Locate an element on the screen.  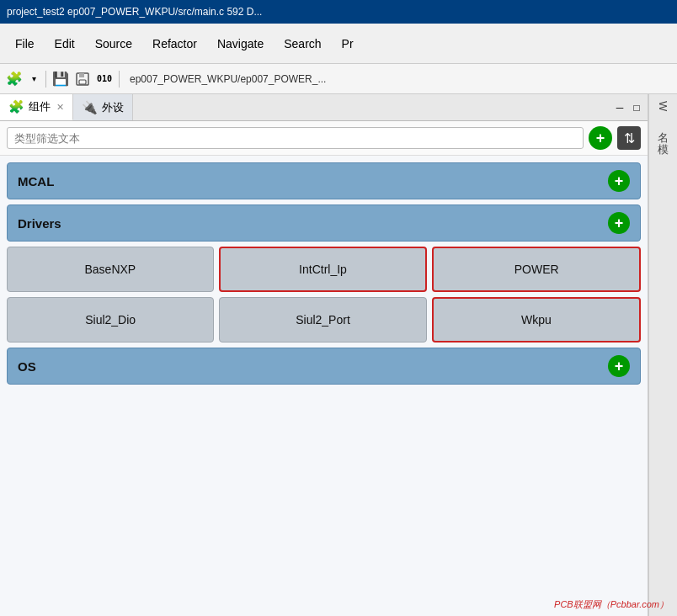
minimize-icon: ─ is located at coordinates (620, 108).